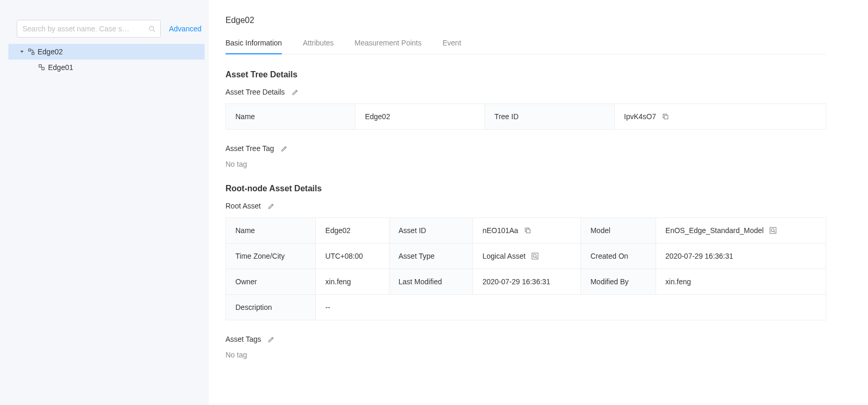 This screenshot has height=405, width=868. Describe the element at coordinates (500, 230) in the screenshot. I see `assetid-text: nEO101Aa` at that location.